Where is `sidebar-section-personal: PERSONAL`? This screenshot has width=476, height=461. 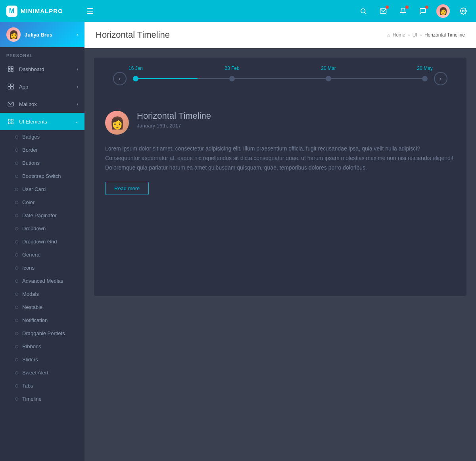
sidebar-section-personal: PERSONAL is located at coordinates (42, 54).